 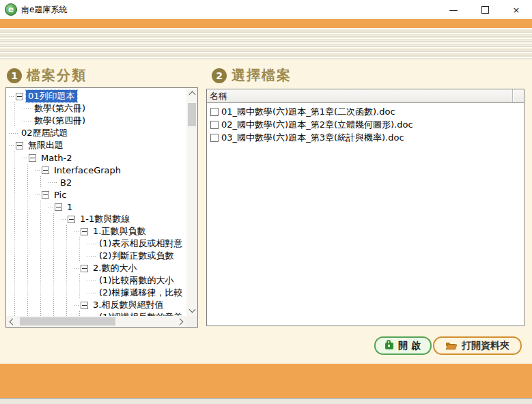 What do you see at coordinates (60, 109) in the screenshot?
I see `tree-node-label: 數學(第六冊)` at bounding box center [60, 109].